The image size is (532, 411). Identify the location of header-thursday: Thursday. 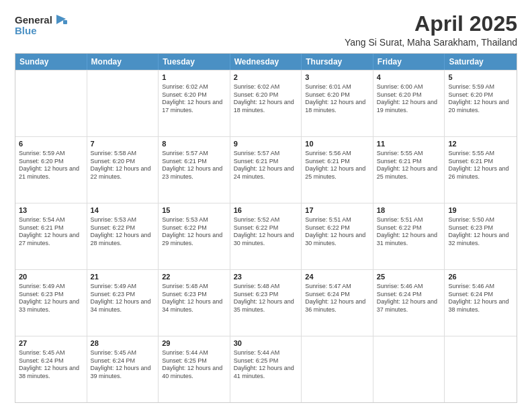
(337, 62).